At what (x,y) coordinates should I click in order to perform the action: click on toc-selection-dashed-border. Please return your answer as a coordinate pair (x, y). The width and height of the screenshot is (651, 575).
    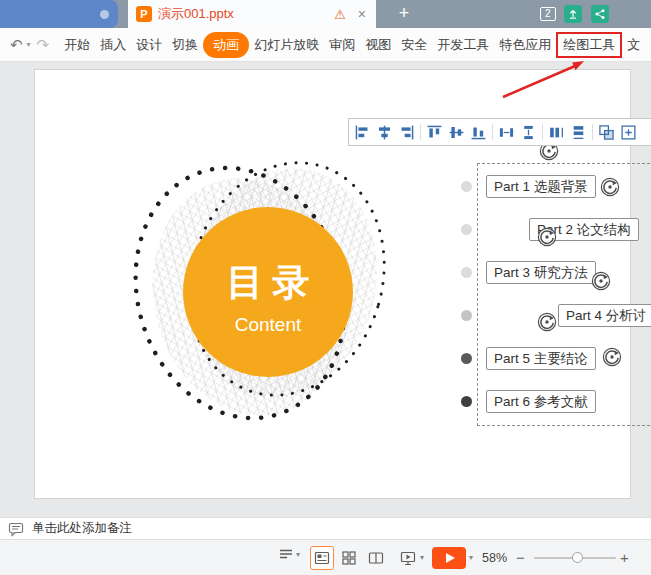
    Looking at the image, I should click on (564, 294).